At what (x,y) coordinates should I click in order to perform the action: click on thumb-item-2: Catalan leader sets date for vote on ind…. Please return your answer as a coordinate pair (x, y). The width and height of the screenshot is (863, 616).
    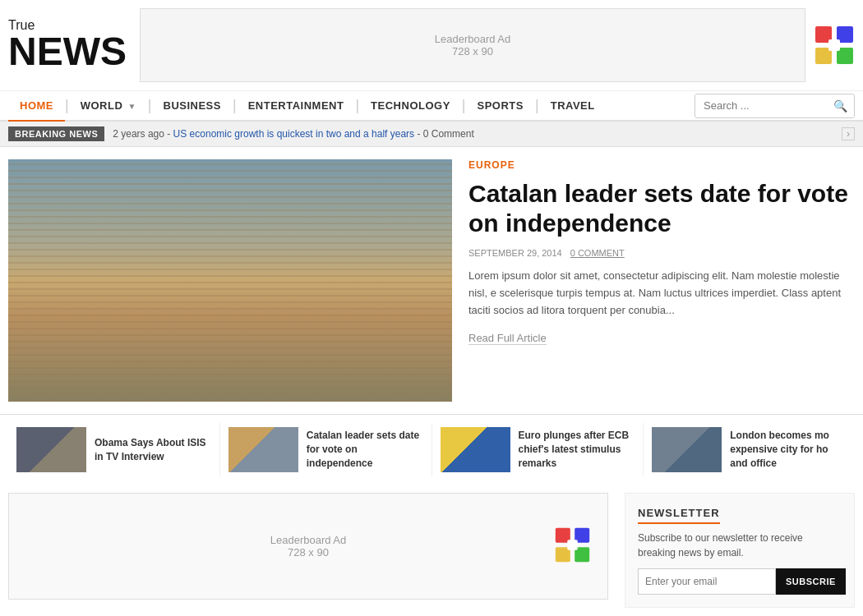
    Looking at the image, I should click on (326, 450).